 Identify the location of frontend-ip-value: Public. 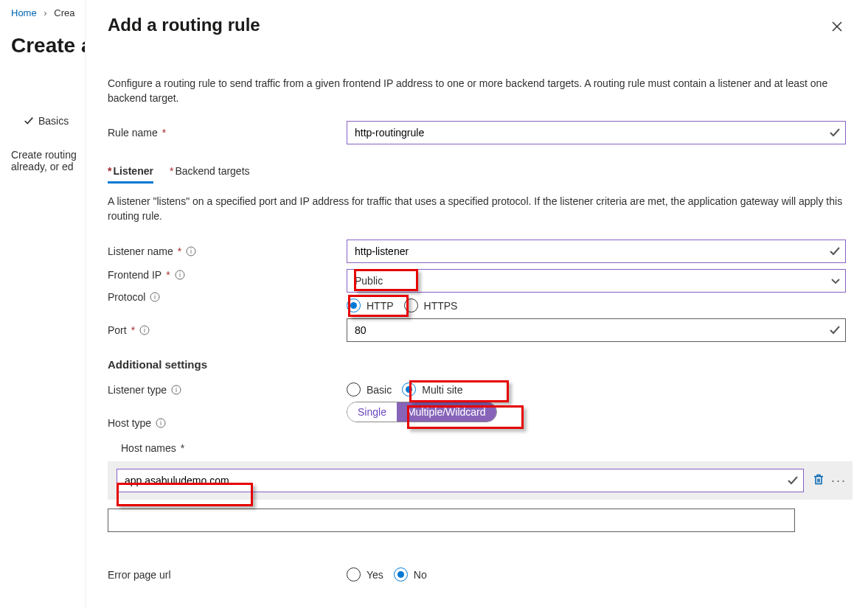
(369, 281).